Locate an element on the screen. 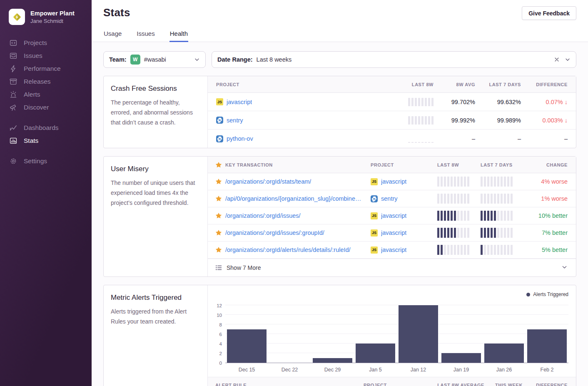 The image size is (588, 386). issues-icon is located at coordinates (13, 56).